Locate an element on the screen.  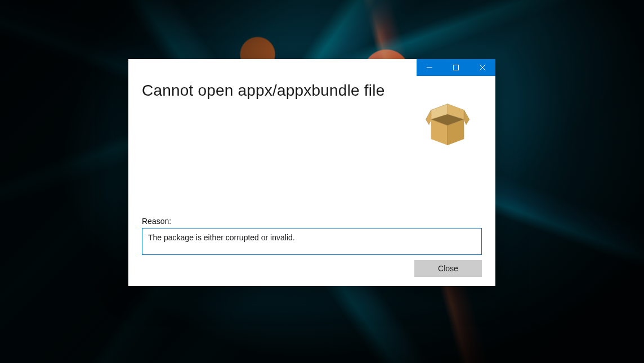
reason-text: The package is either corrupted or inval… is located at coordinates (222, 237).